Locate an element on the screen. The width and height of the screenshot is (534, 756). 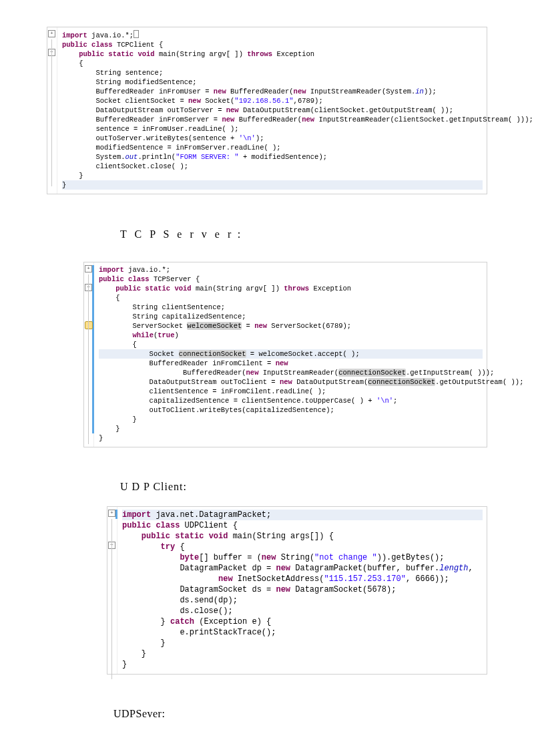
code-line: public class UDPClient { is located at coordinates (302, 526).